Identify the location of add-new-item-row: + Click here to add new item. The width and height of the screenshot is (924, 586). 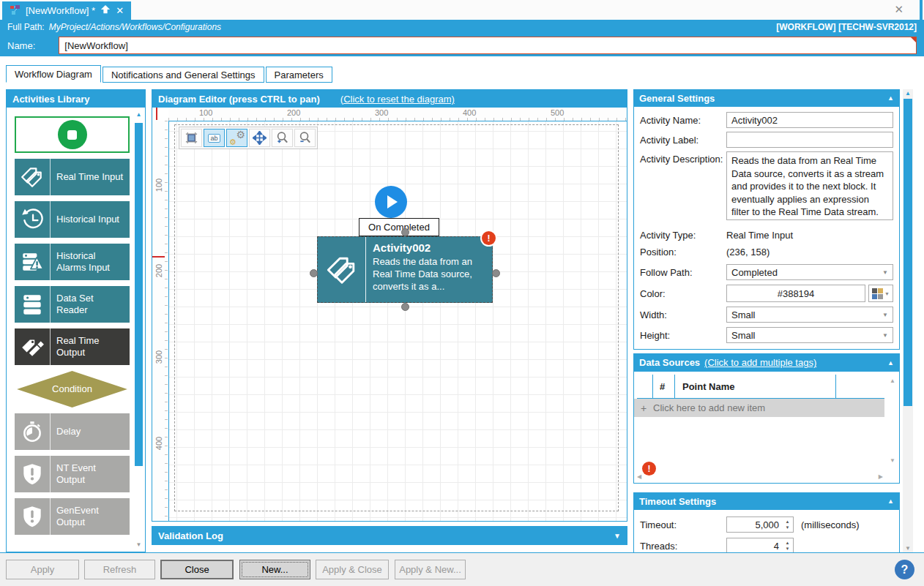
(759, 408).